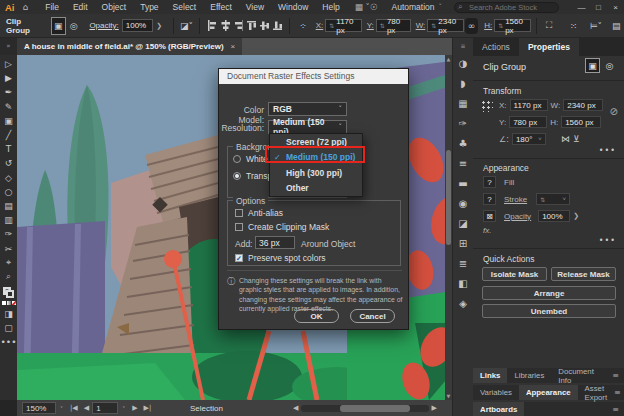 The image size is (624, 416). I want to click on app-logo: Ai, so click(10, 8).